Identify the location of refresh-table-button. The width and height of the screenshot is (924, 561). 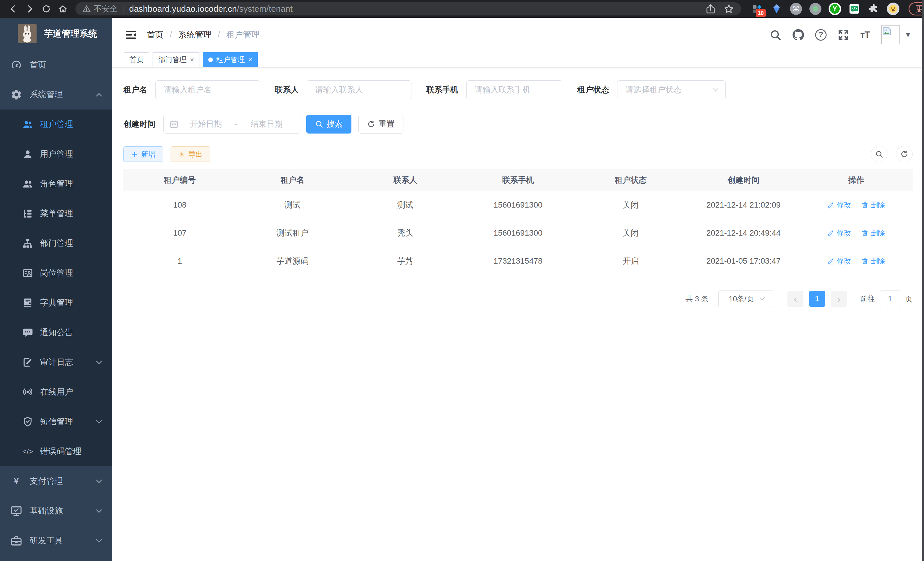
(904, 154).